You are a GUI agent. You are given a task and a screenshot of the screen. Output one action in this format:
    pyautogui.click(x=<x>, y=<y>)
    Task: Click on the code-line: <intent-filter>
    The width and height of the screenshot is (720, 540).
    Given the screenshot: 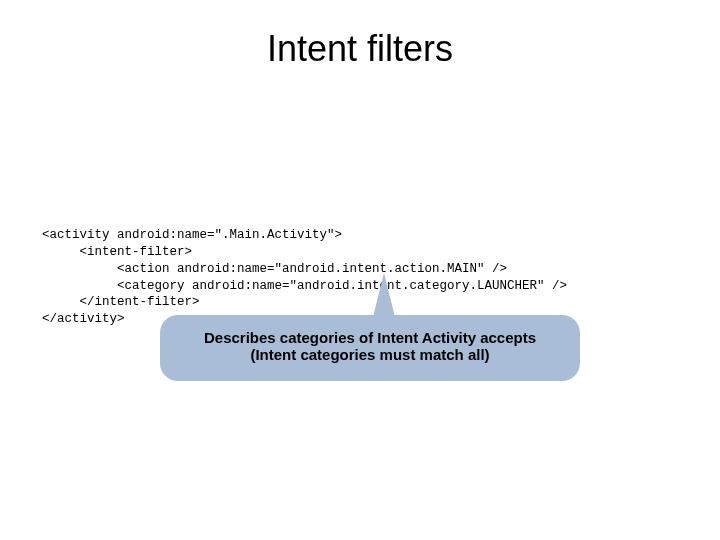 What is the action you would take?
    pyautogui.click(x=117, y=252)
    